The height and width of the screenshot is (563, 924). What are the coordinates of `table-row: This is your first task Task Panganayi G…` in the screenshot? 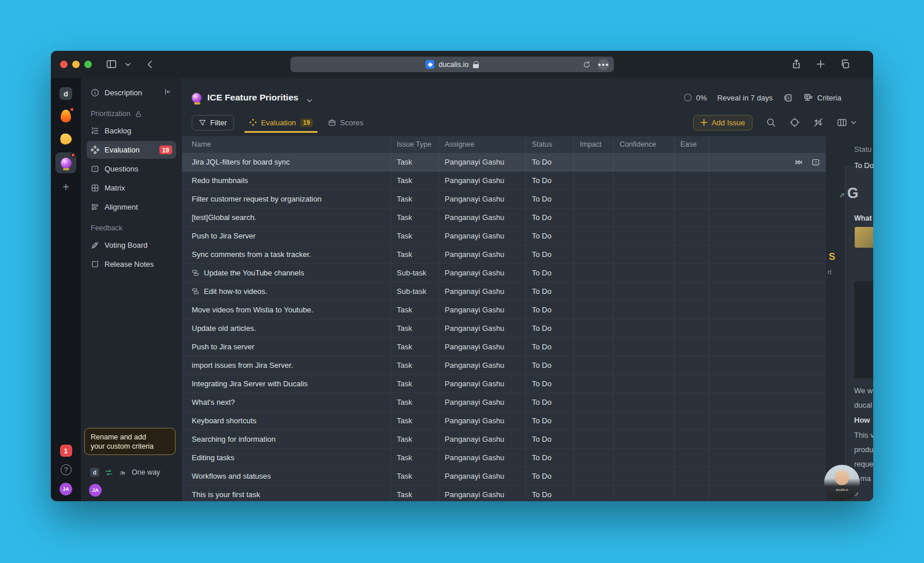 It's located at (504, 493).